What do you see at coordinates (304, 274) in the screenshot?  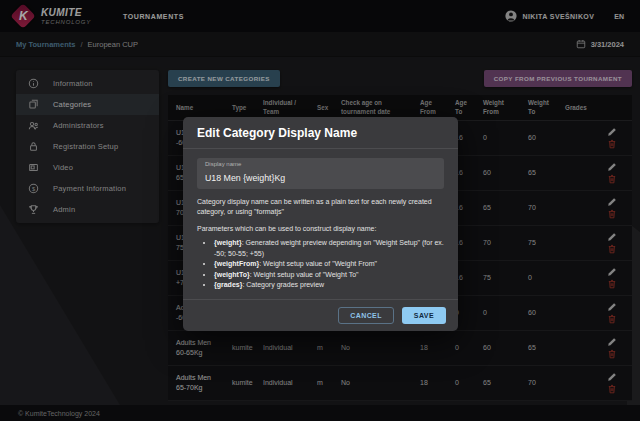 I see `param-desc: : Weight setup value of "Weight To"` at bounding box center [304, 274].